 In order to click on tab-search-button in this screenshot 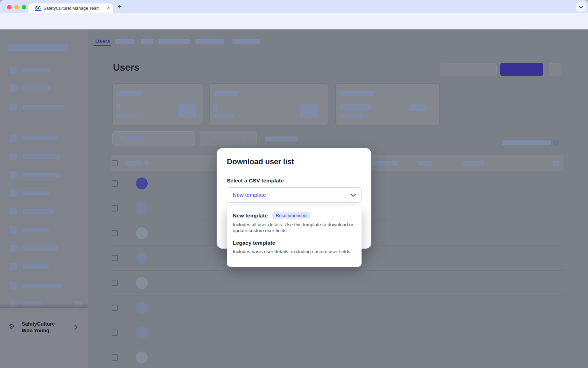, I will do `click(581, 7)`.